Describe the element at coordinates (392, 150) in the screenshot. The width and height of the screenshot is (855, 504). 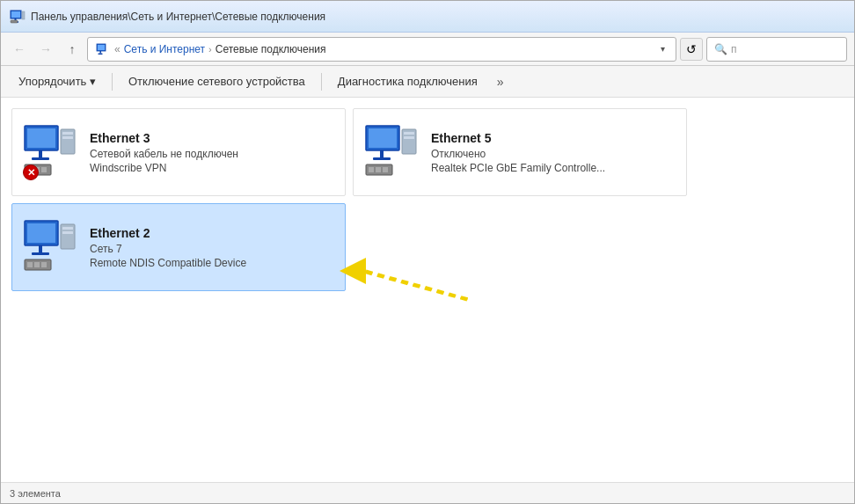
I see `adapter-icon-ethernet5` at that location.